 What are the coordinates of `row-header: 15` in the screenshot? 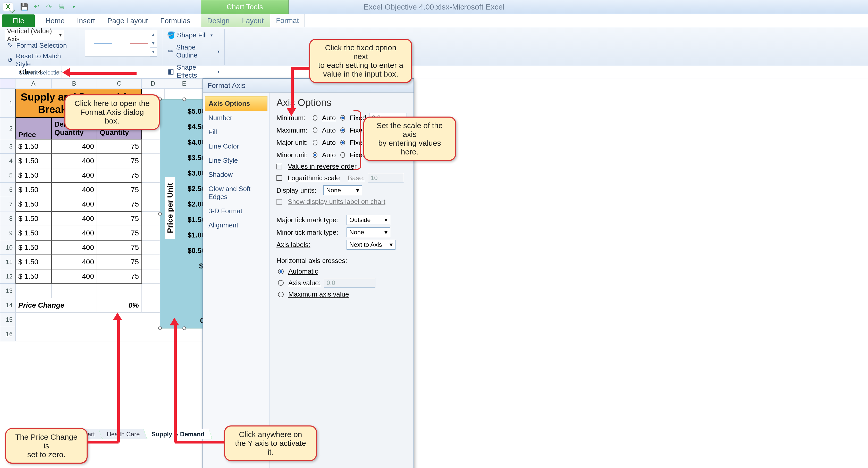 It's located at (8, 320).